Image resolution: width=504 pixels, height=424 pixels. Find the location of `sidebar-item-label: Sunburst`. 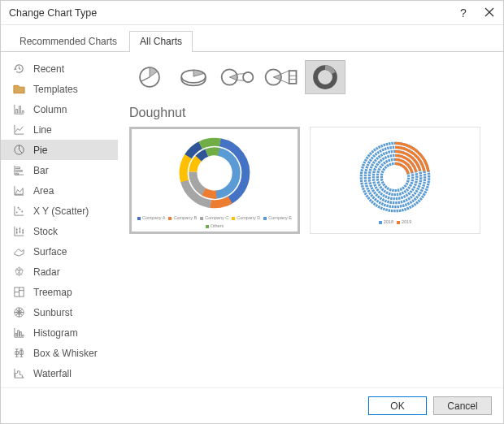

sidebar-item-label: Sunburst is located at coordinates (53, 313).